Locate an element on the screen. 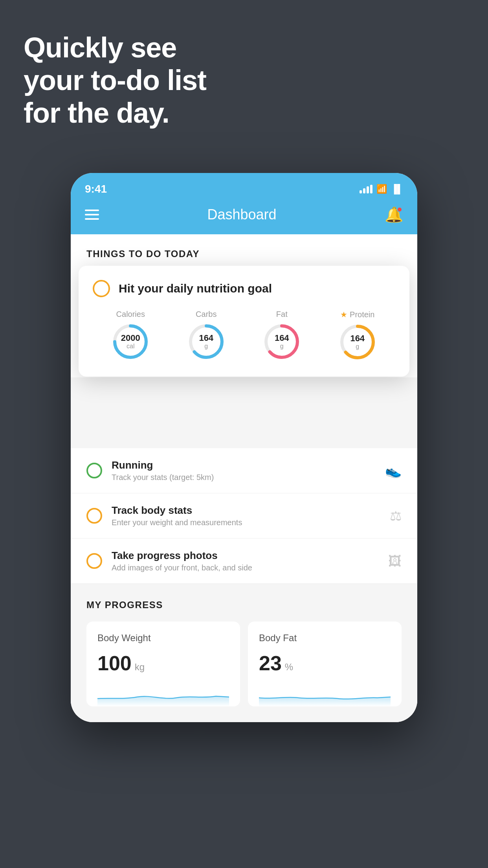 The width and height of the screenshot is (488, 868). task-text-photos: Take progress photos Add images of your … is located at coordinates (245, 561).